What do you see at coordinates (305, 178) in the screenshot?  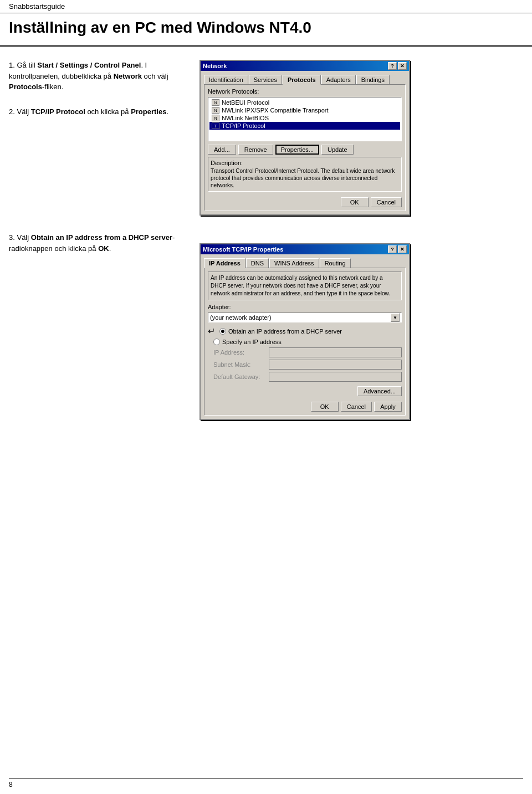 I see `description-text: Transport Control Protocol/Internet Prot…` at bounding box center [305, 178].